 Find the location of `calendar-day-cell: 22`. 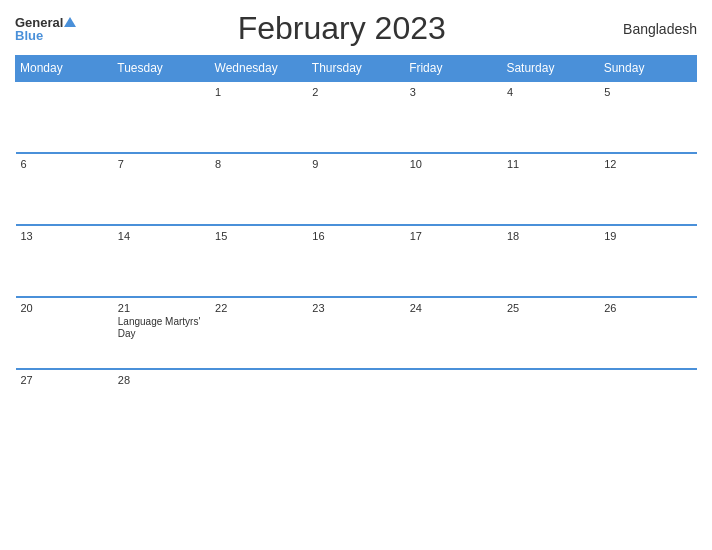

calendar-day-cell: 22 is located at coordinates (258, 333).